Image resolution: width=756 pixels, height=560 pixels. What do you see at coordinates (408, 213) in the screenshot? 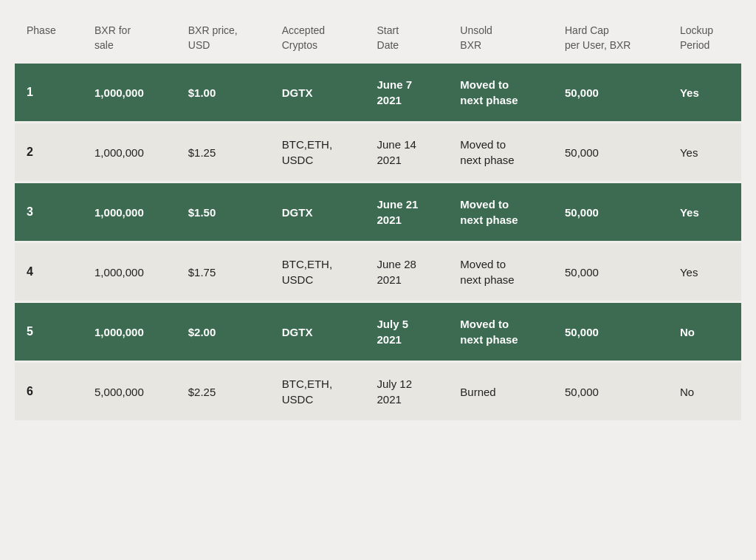
I see `cell-start-date: June 212021` at bounding box center [408, 213].